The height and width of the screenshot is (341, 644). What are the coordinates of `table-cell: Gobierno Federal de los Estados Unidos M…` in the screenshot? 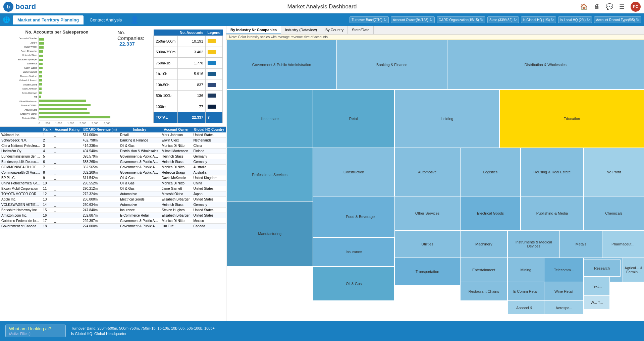 It's located at (21, 221).